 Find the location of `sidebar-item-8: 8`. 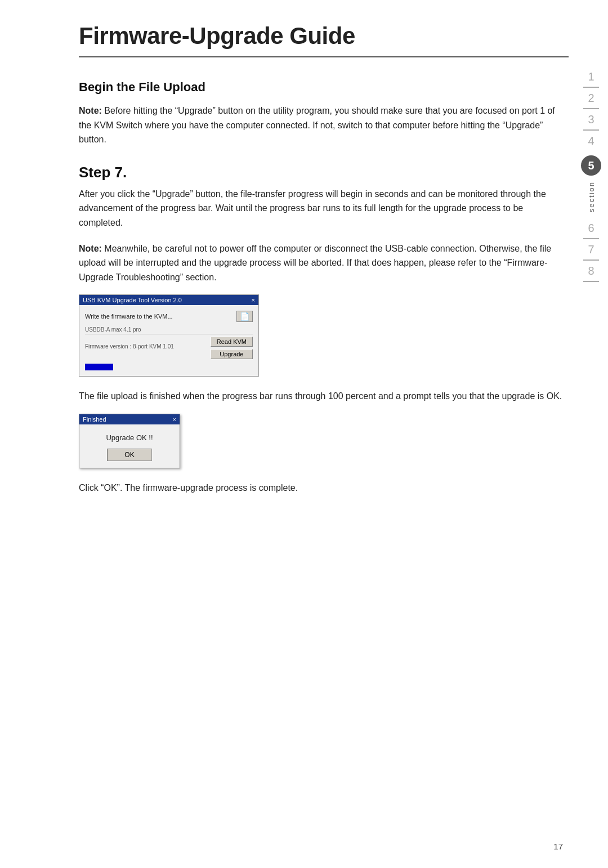

sidebar-item-8: 8 is located at coordinates (591, 271).